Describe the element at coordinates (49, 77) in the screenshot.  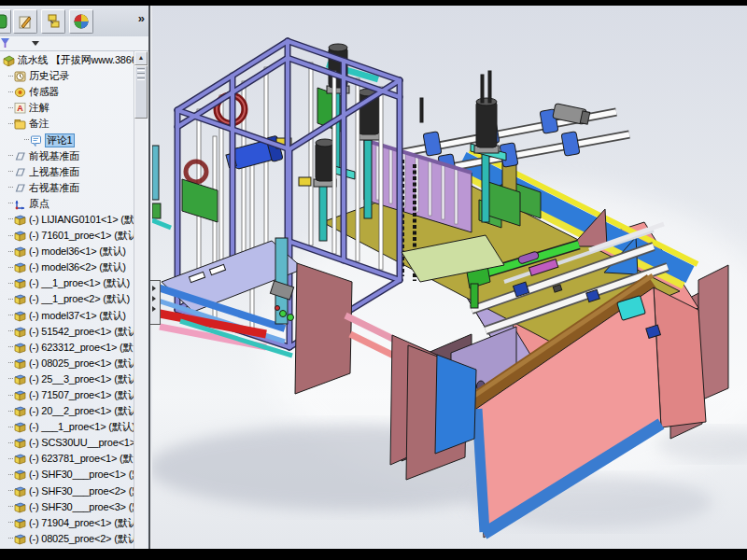
I see `tree-item-label: 历史记录` at that location.